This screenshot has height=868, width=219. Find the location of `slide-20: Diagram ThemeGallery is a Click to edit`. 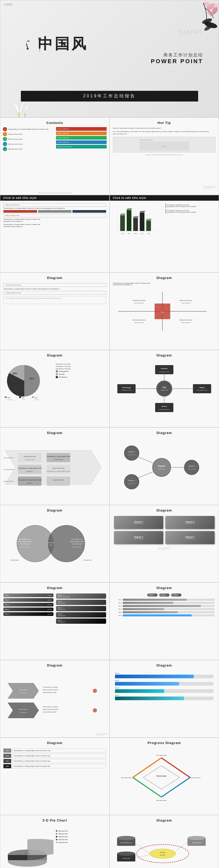

slide-20: Diagram ThemeGallery is a Click to edit is located at coordinates (164, 842).